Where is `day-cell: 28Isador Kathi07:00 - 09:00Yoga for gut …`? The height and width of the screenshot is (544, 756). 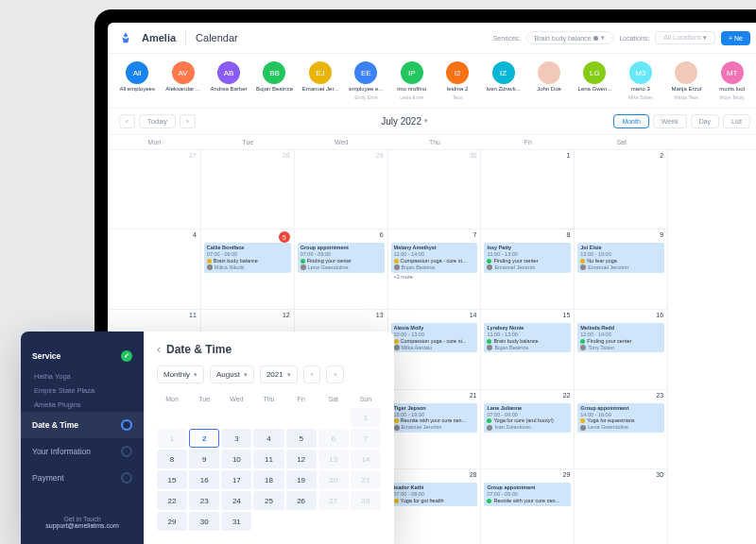
day-cell: 28Isador Kathi07:00 - 09:00Yoga for gut … is located at coordinates (435, 506).